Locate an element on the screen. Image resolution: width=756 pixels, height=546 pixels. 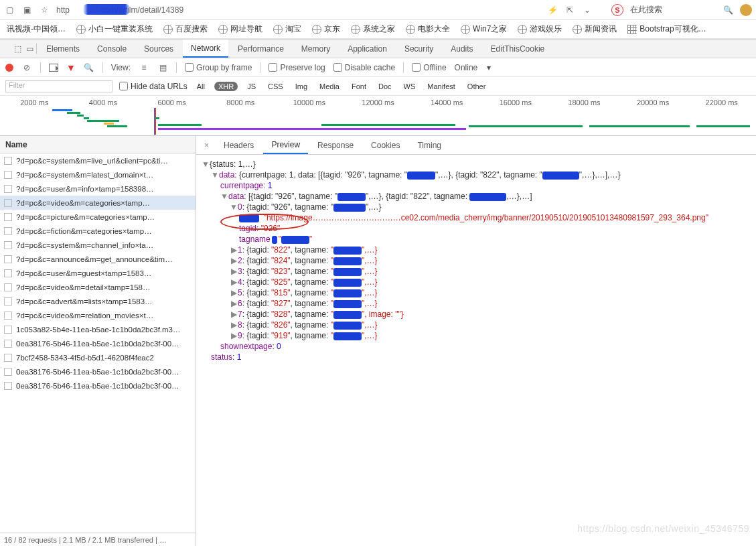
request-row: ?d=pc&c=advert&m=lists×tamp=1583… is located at coordinates (98, 301).